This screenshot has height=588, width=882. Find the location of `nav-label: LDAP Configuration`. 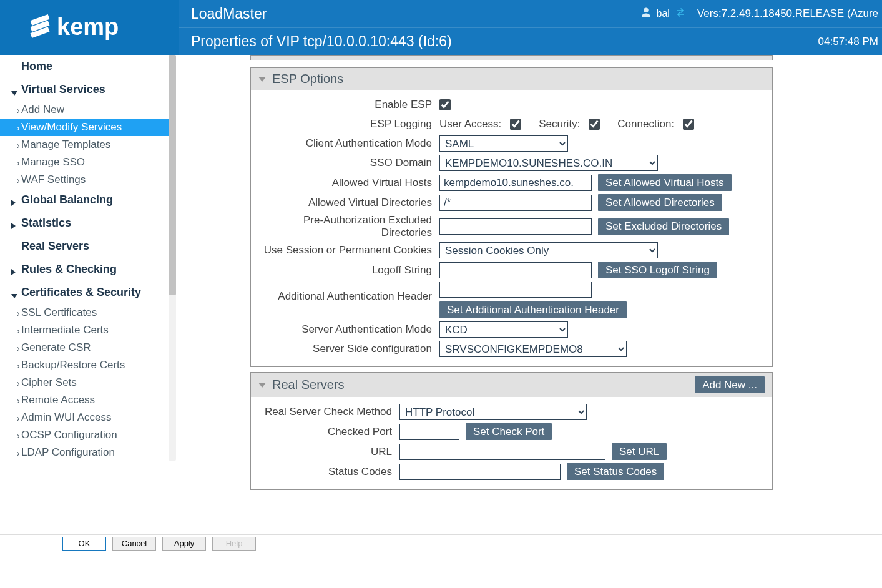

nav-label: LDAP Configuration is located at coordinates (68, 452).